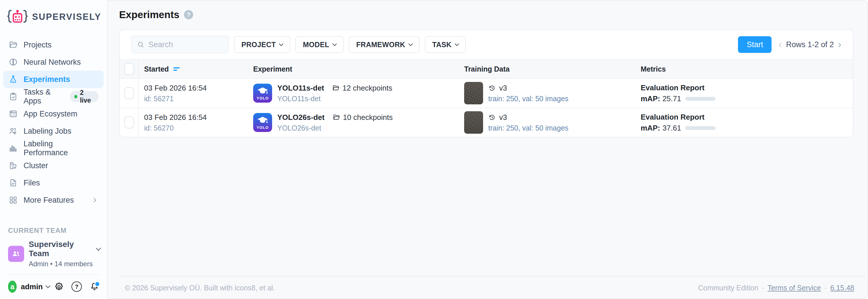 The width and height of the screenshot is (868, 299). What do you see at coordinates (94, 287) in the screenshot?
I see `bell-icon` at bounding box center [94, 287].